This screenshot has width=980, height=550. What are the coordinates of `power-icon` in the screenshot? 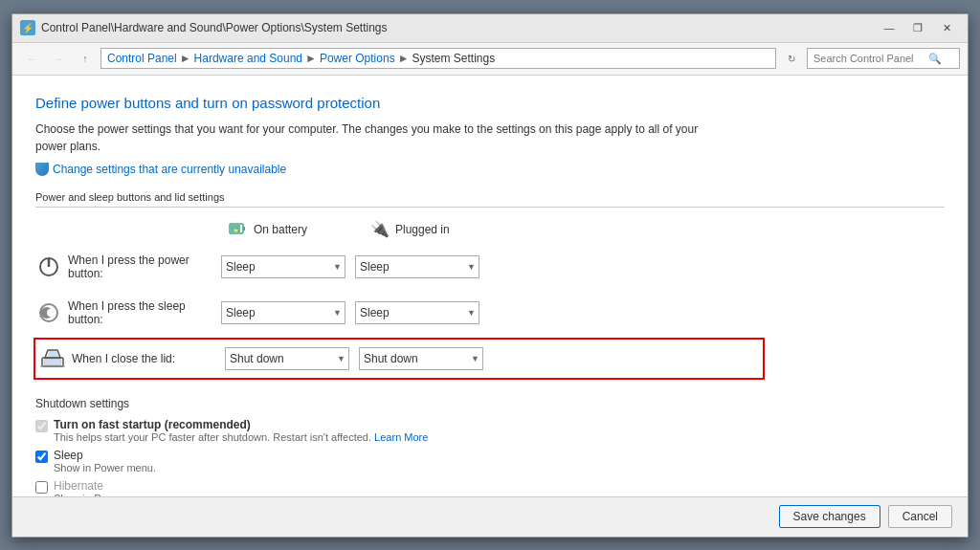 It's located at (49, 267).